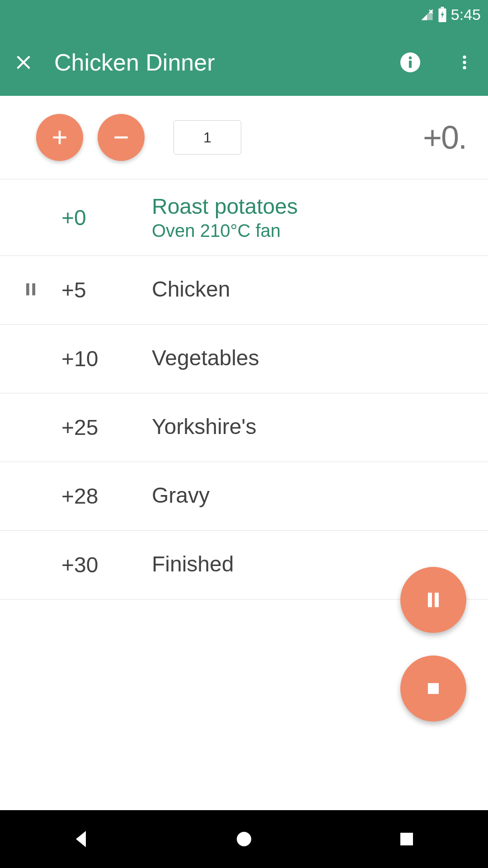 This screenshot has height=868, width=488. I want to click on step-title: Gravy, so click(309, 495).